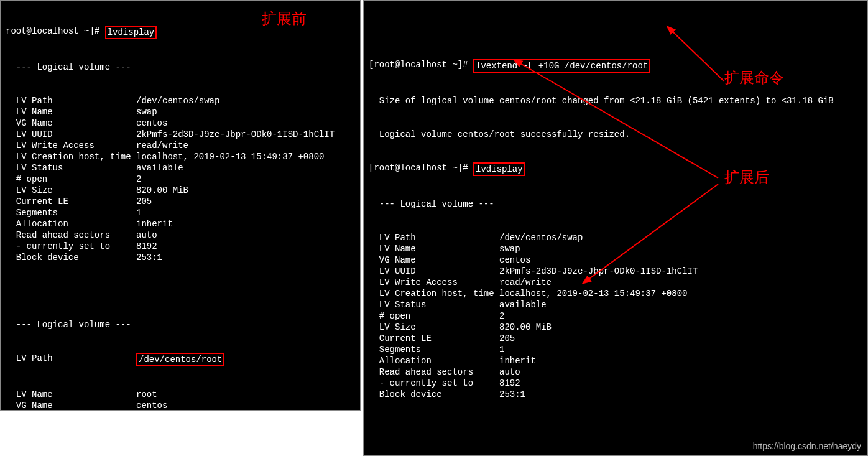 Image resolution: width=868 pixels, height=456 pixels. I want to click on terminal-line: [root@localhost ~]# lvextend -L +10G /de…, so click(616, 66).